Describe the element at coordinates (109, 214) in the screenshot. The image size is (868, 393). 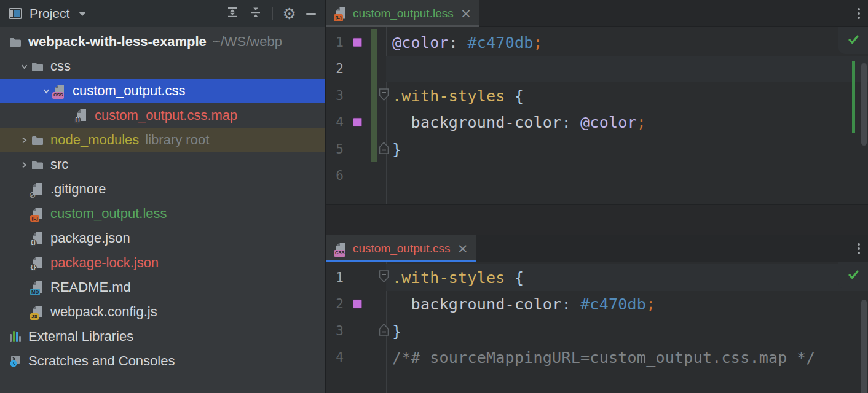
I see `tree-item-label: custom_output.less` at that location.